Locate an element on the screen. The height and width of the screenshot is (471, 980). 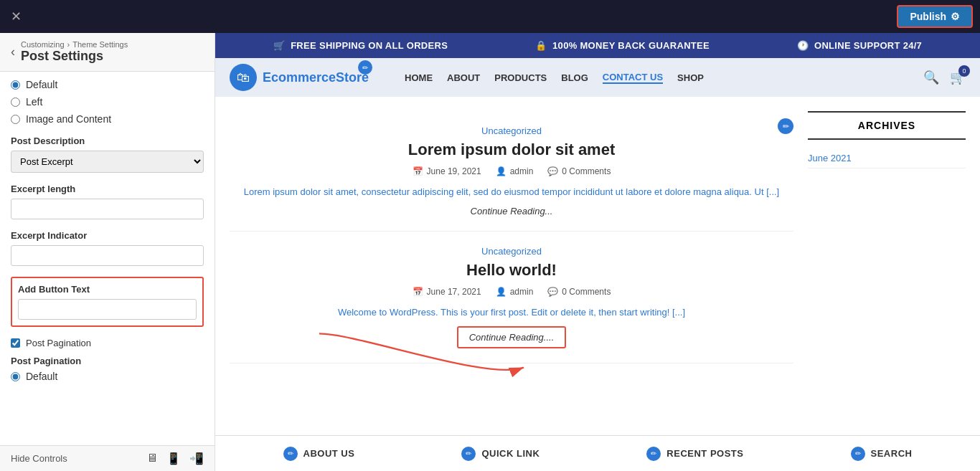
panel-title: Post Settings is located at coordinates (75, 56).